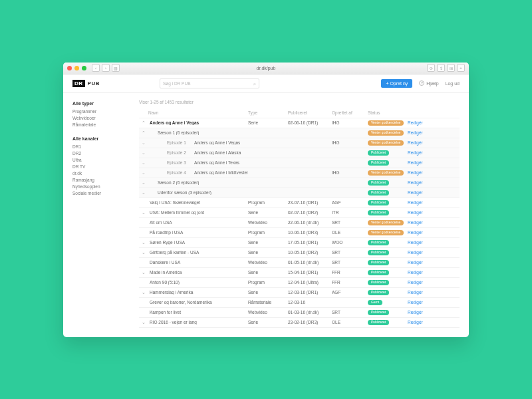 This screenshot has height=399, width=532. I want to click on row-title: Anders og Anne i Midtvesten, so click(221, 173).